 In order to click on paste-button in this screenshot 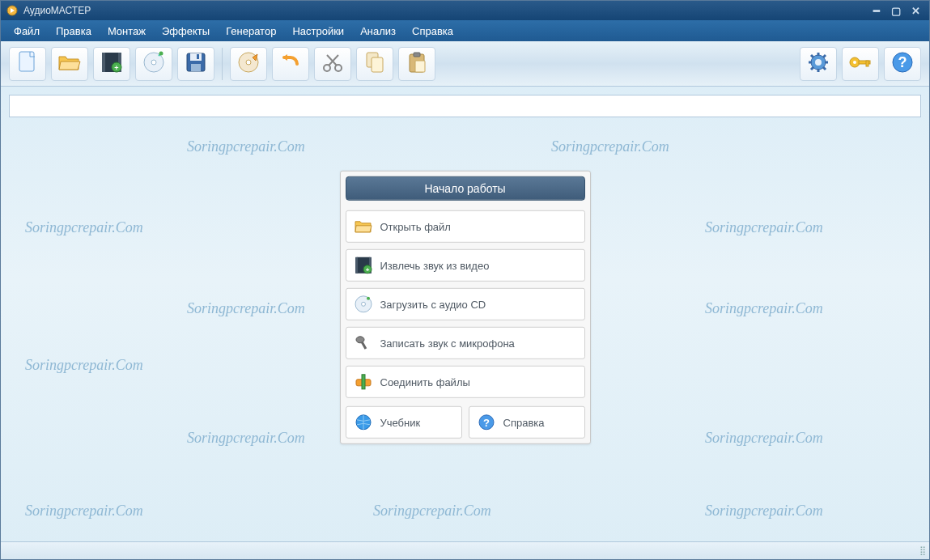, I will do `click(417, 64)`.